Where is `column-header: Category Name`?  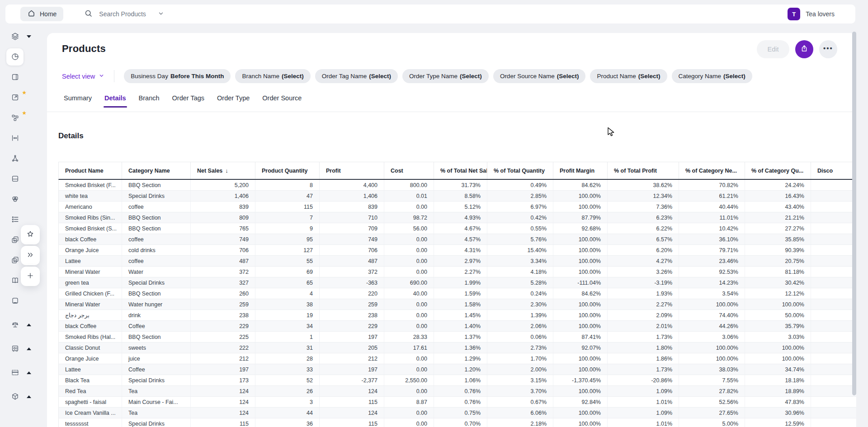
column-header: Category Name is located at coordinates (156, 171).